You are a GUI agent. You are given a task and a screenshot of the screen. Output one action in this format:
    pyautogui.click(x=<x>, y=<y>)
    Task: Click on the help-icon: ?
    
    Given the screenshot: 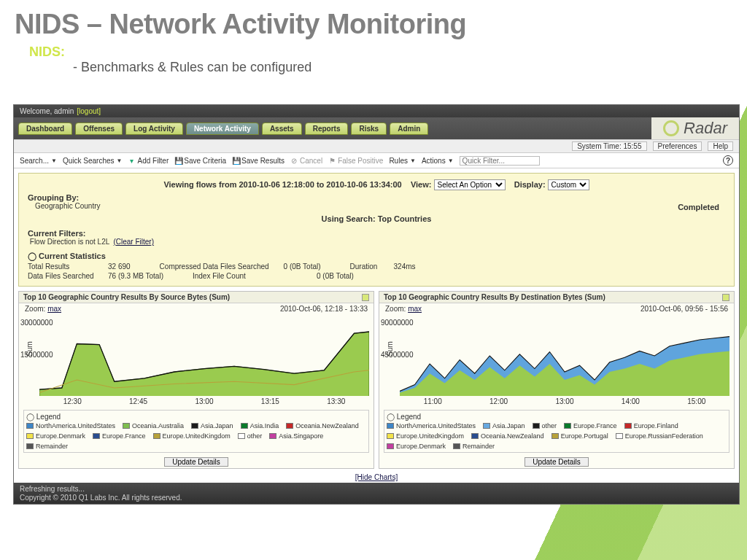 What is the action you would take?
    pyautogui.click(x=728, y=160)
    